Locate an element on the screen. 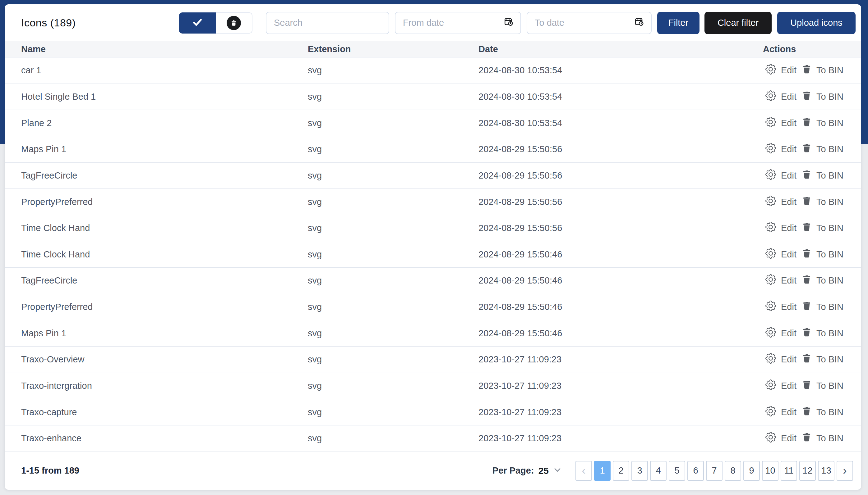  pagination-page-9: 9 is located at coordinates (752, 471).